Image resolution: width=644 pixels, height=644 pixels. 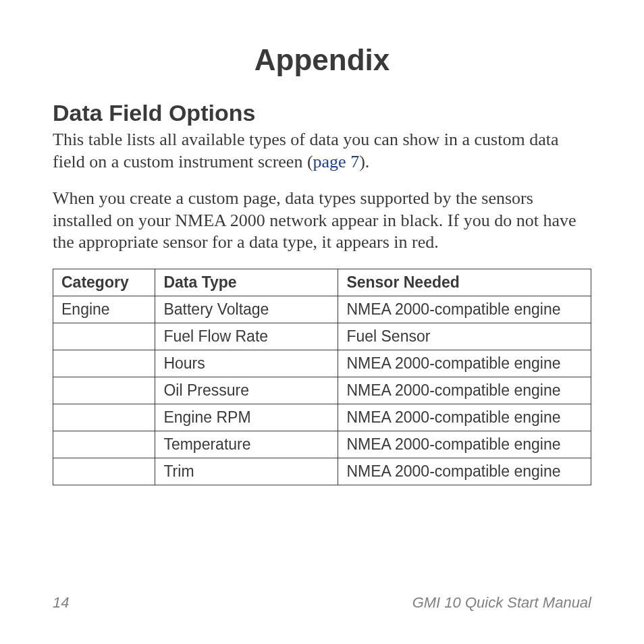 What do you see at coordinates (502, 603) in the screenshot?
I see `document-title: GMI 10 Quick Start Manual` at bounding box center [502, 603].